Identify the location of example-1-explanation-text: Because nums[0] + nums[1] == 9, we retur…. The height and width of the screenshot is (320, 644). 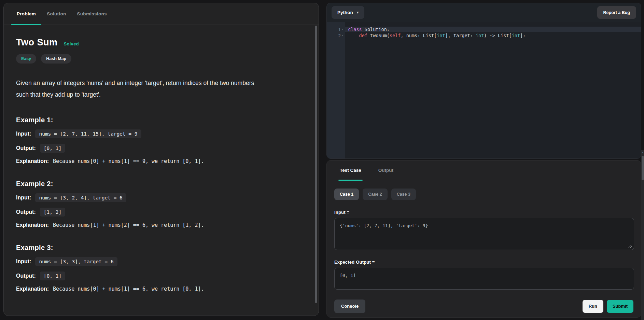
(128, 161).